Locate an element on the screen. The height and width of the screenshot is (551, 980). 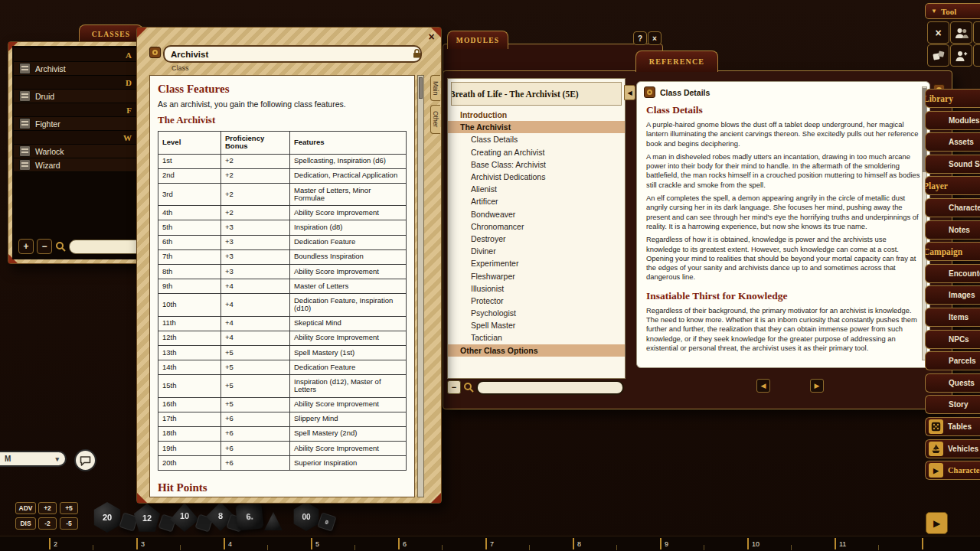
sidebar-item-modules: Modules is located at coordinates (952, 121).